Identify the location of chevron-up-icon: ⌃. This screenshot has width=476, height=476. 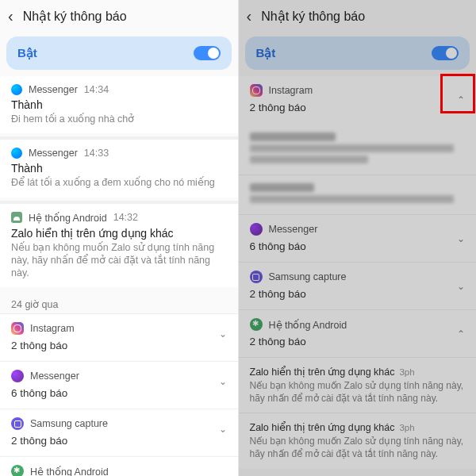
(461, 334).